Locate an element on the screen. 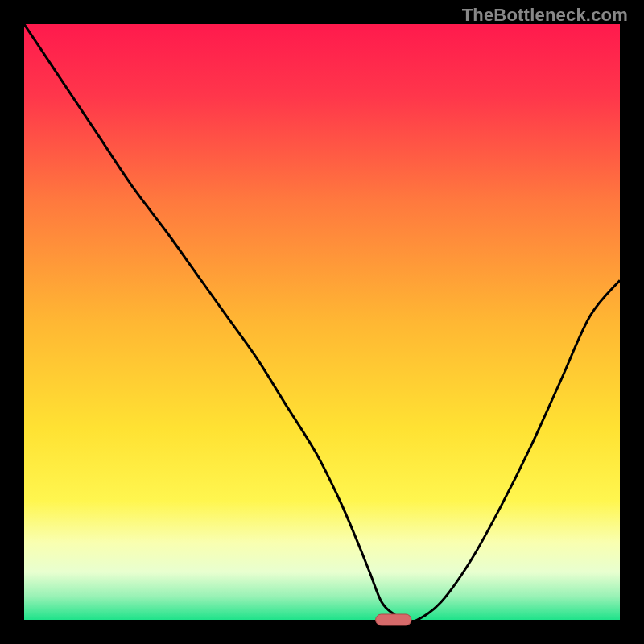  watermark-text: TheBottleneck.com is located at coordinates (545, 15).